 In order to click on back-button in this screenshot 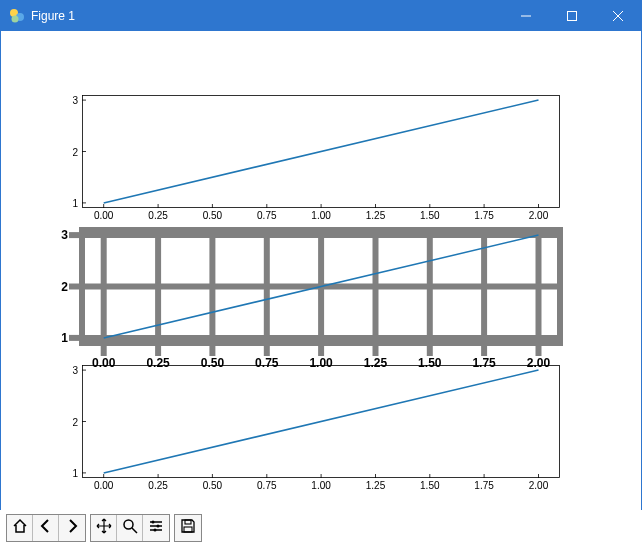, I will do `click(46, 528)`.